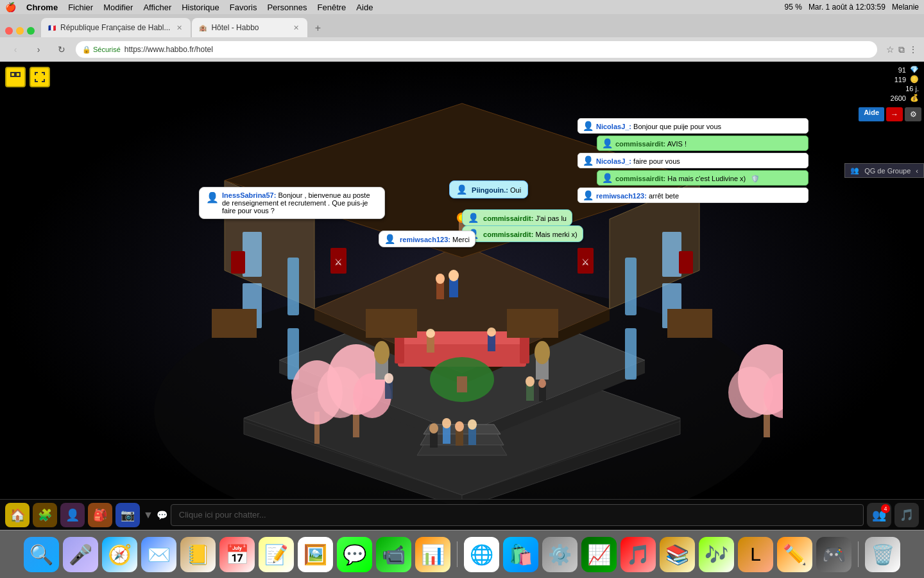 This screenshot has width=924, height=578. What do you see at coordinates (913, 114) in the screenshot?
I see `gear-icon-btn: ⚙` at bounding box center [913, 114].